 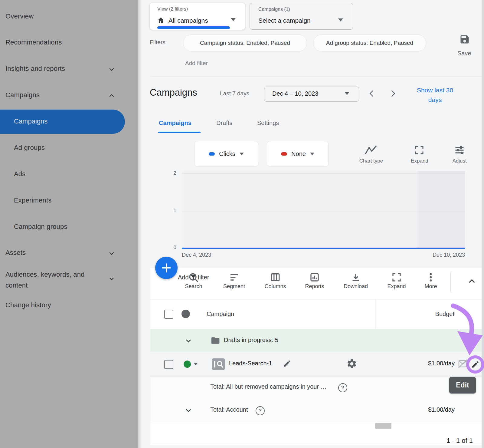 I want to click on collapse-table-icon, so click(x=472, y=281).